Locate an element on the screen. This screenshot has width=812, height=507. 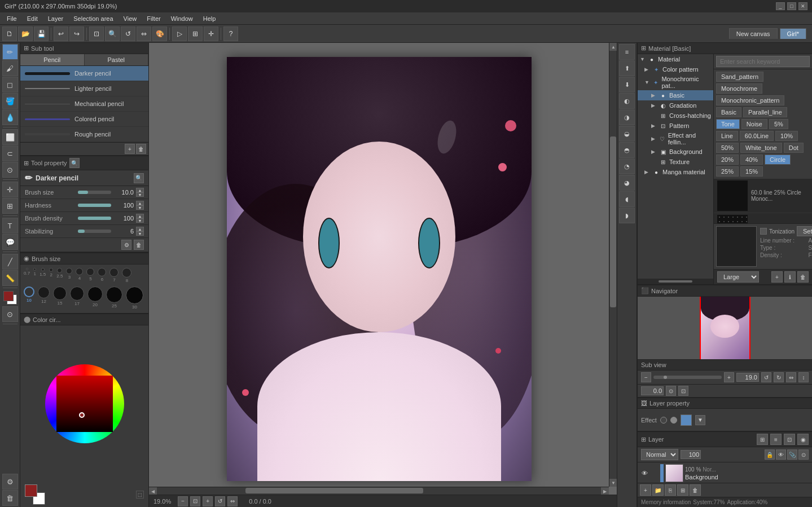
nav-zoom-in: + is located at coordinates (729, 377).